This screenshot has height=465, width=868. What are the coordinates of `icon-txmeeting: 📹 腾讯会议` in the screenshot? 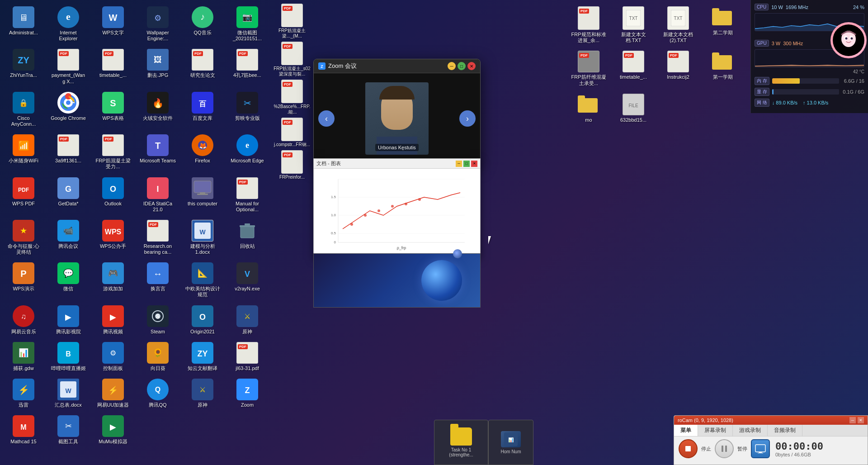 It's located at (68, 237).